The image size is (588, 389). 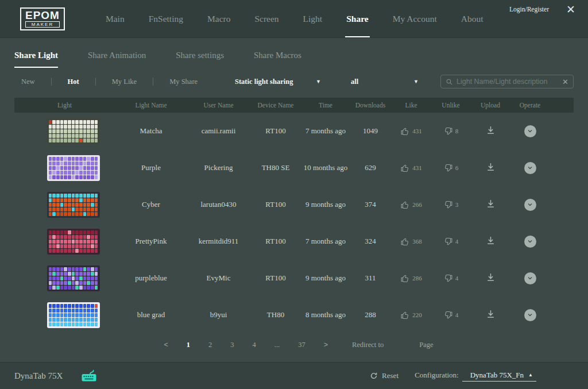 What do you see at coordinates (530, 278) in the screenshot?
I see `operate-cell` at bounding box center [530, 278].